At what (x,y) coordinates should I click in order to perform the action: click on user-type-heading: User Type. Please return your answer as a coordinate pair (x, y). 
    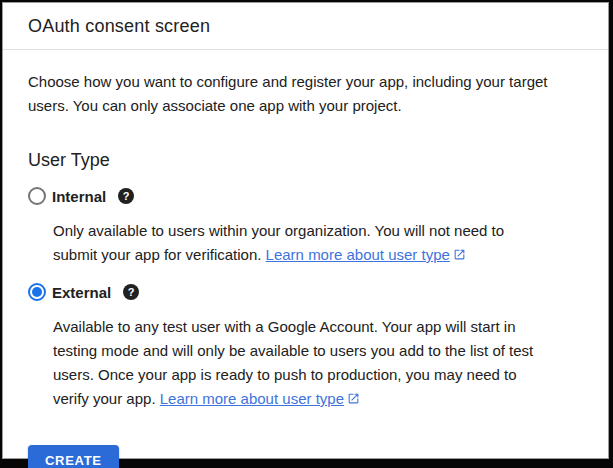
    Looking at the image, I should click on (306, 160).